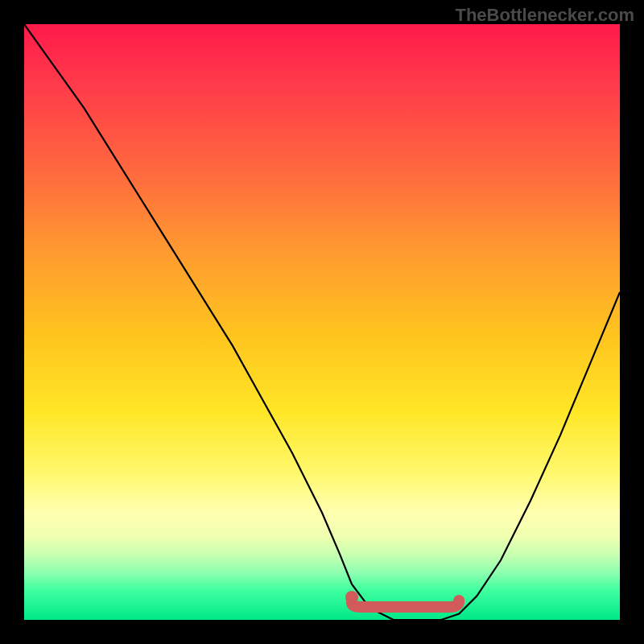 The width and height of the screenshot is (644, 644). I want to click on watermark-text: TheBottlenecker.com, so click(544, 15).